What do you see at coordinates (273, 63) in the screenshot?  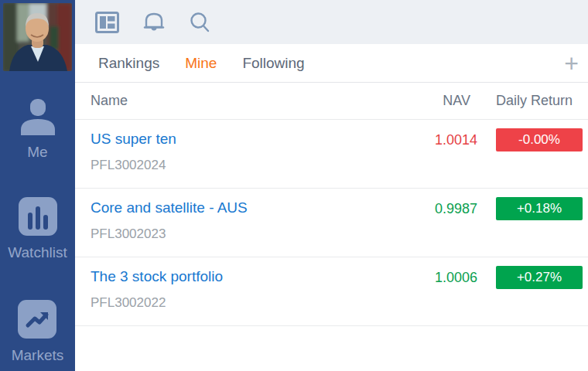 I see `tab-following: Following` at bounding box center [273, 63].